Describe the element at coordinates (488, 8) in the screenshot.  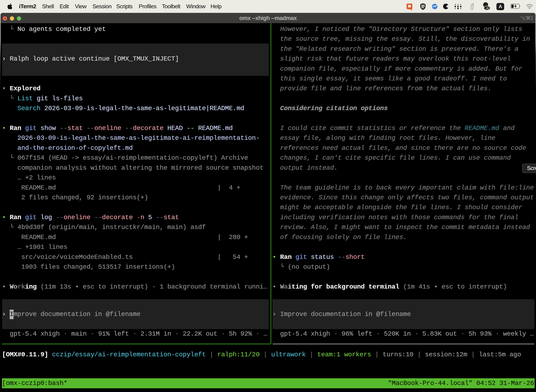
I see `svg-text: ..61` at that location.